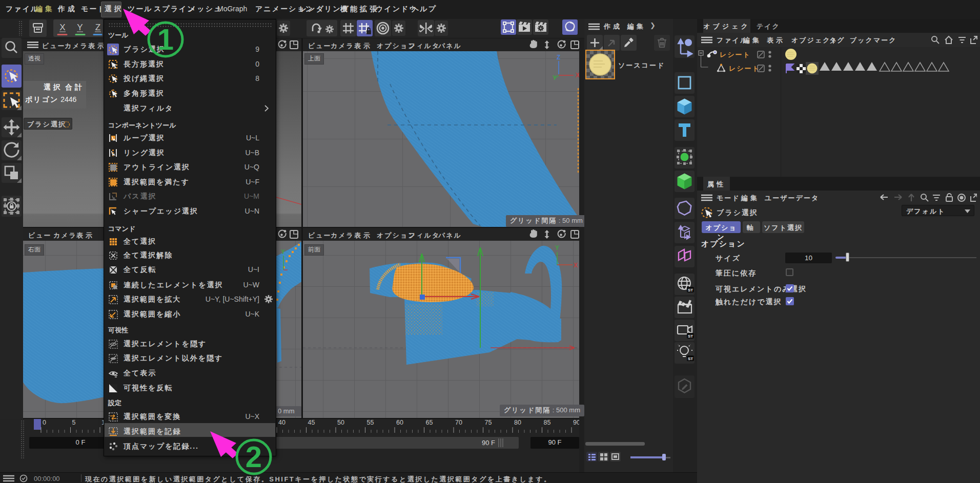 The width and height of the screenshot is (980, 483). Describe the element at coordinates (44, 423) in the screenshot. I see `svg-text: 0` at that location.